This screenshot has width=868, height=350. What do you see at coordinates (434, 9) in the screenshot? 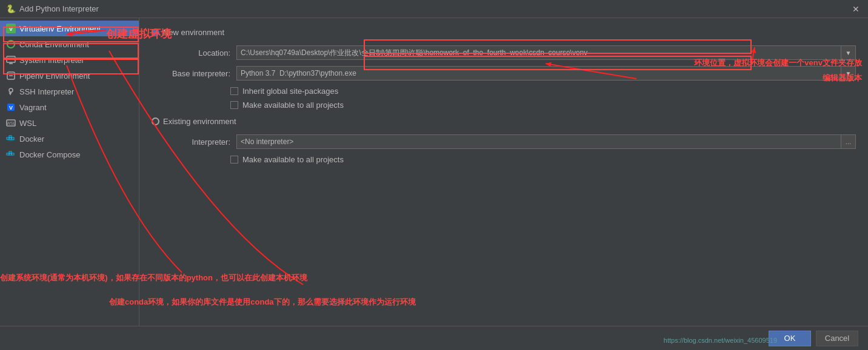
I see `title-bar: 🐍 Add Python Interpreter ✕` at bounding box center [434, 9].